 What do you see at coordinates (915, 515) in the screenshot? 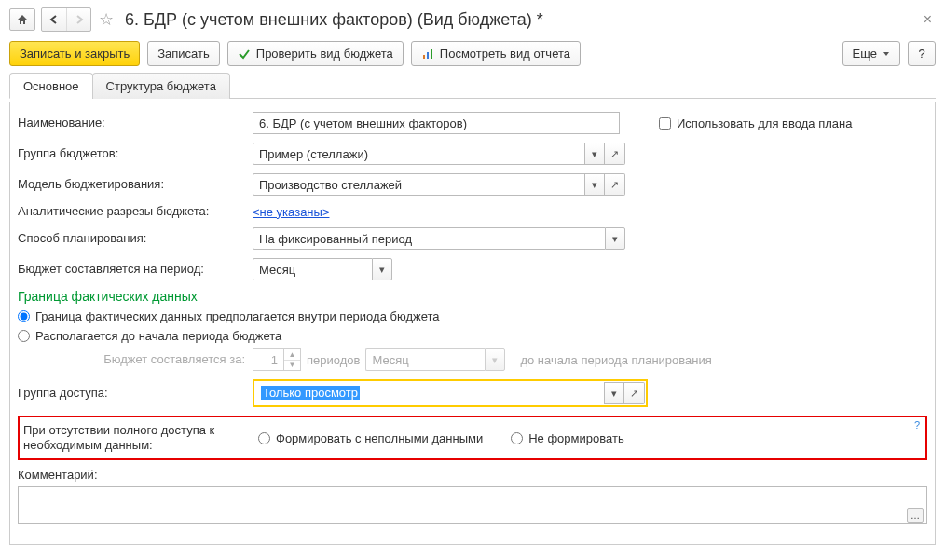
I see `comment-expand-icon: …` at bounding box center [915, 515].